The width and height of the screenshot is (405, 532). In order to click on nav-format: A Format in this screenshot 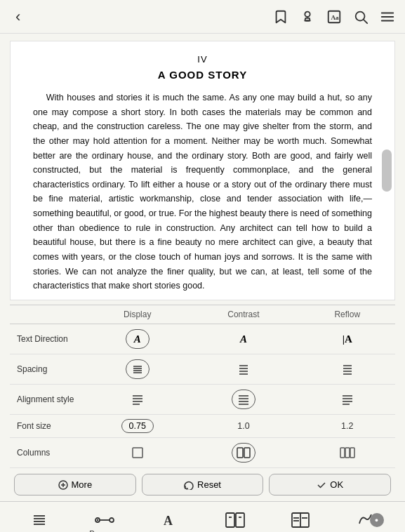, I will do `click(170, 517)`.